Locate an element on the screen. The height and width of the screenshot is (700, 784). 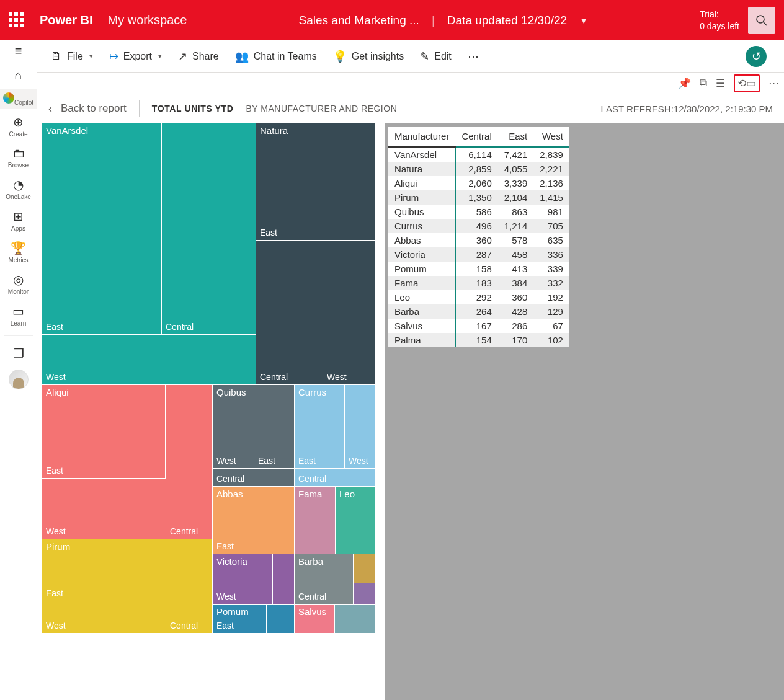
table-row: Aliqui 2,060 3,339 2,136 is located at coordinates (479, 184).